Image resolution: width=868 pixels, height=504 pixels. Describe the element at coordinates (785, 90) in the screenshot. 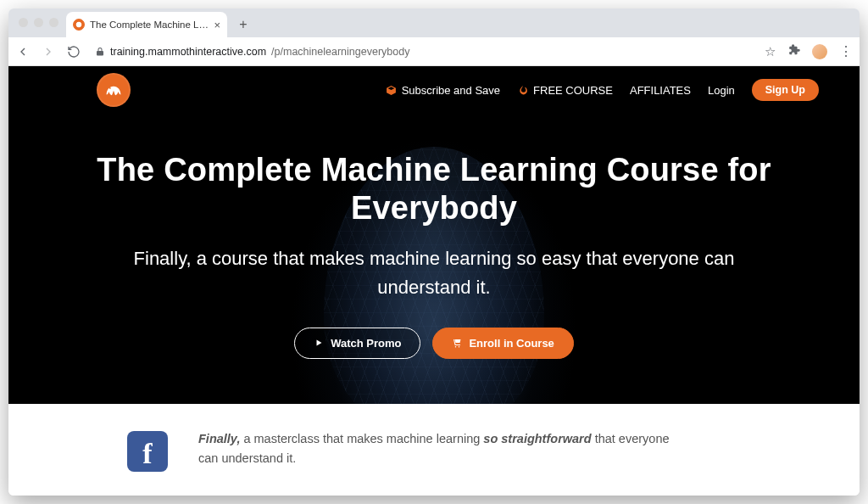

I see `signup-button: Sign Up` at that location.